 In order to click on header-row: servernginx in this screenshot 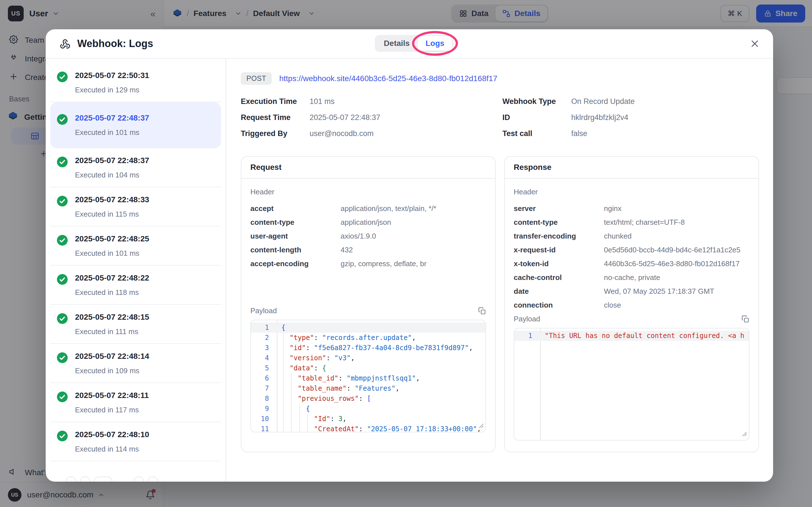, I will do `click(631, 209)`.